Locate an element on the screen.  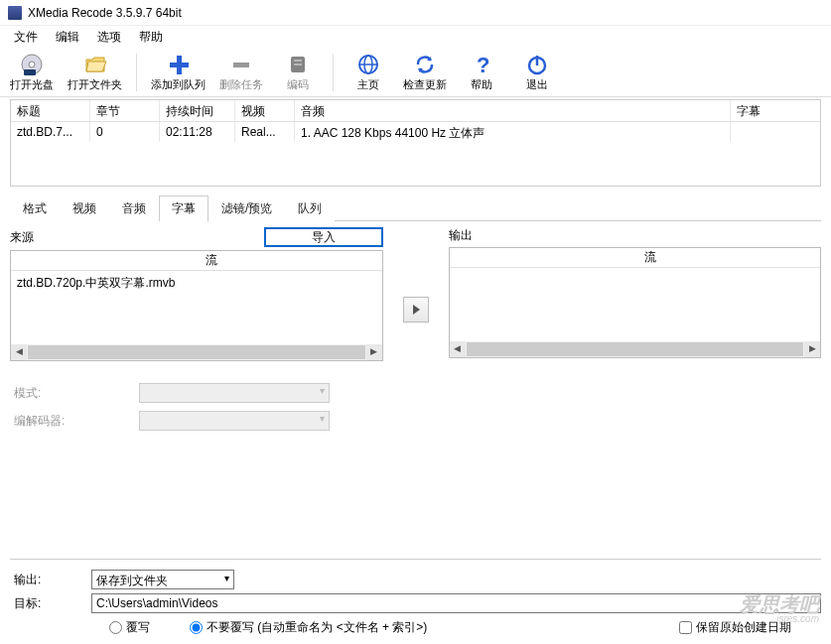
cell-audio: 1. AAC 128 Kbps 44100 Hz 立体声 is located at coordinates (512, 132).